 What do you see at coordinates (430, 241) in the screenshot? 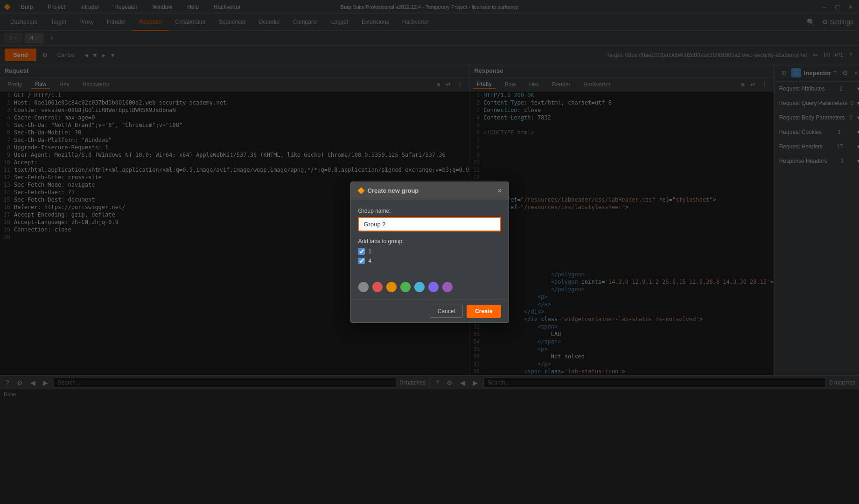
I see `tabs-section-label: Add tabs to group:` at bounding box center [430, 241].